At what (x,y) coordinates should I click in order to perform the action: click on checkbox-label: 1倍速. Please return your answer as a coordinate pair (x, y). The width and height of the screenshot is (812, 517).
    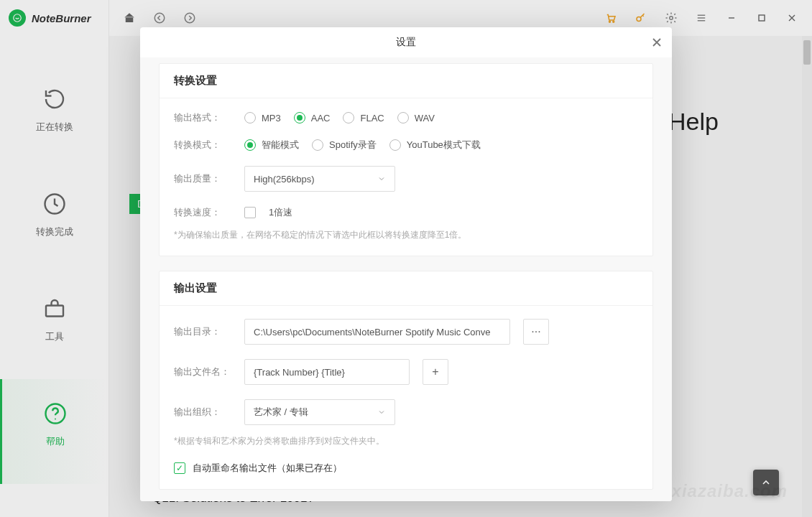
    Looking at the image, I should click on (280, 213).